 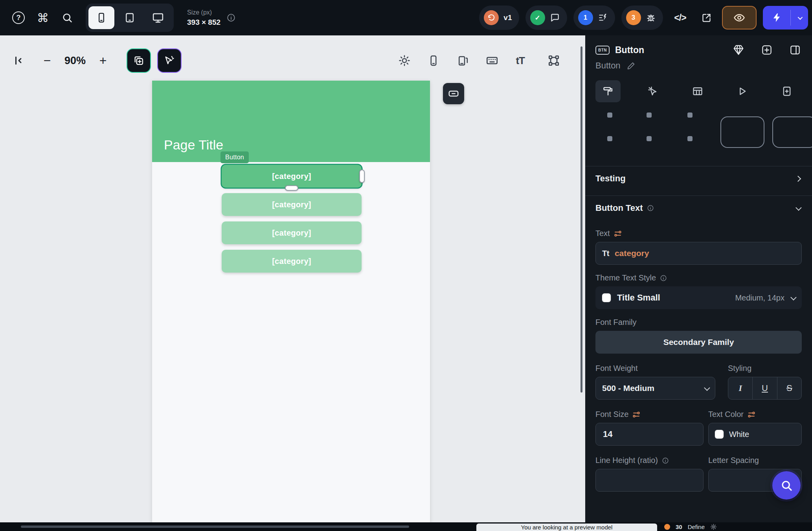 I want to click on text-scale-button: tT, so click(x=520, y=61).